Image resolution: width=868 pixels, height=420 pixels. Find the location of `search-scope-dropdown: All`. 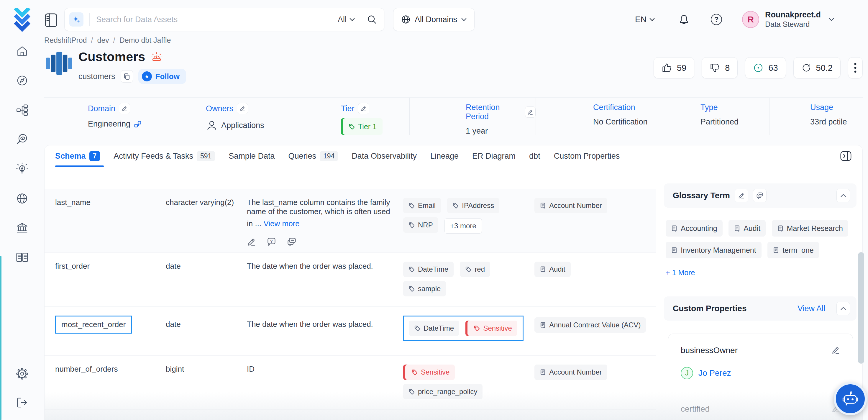

search-scope-dropdown: All is located at coordinates (346, 20).